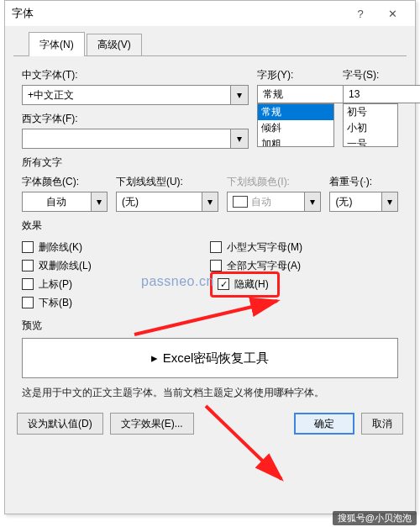  I want to click on cn-font-field, so click(126, 95).